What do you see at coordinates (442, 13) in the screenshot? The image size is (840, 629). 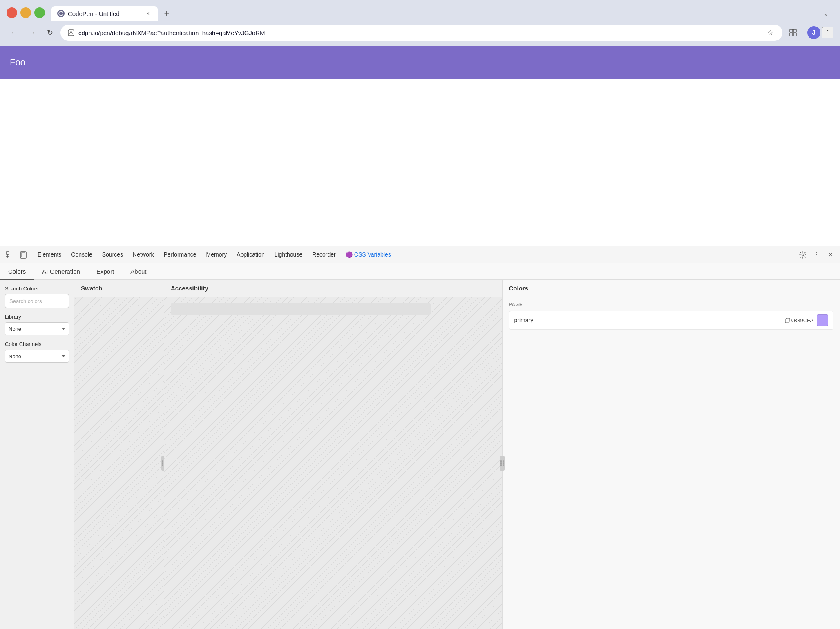 I see `tab-bar: CodePen - Untitled × + ⌄` at bounding box center [442, 13].